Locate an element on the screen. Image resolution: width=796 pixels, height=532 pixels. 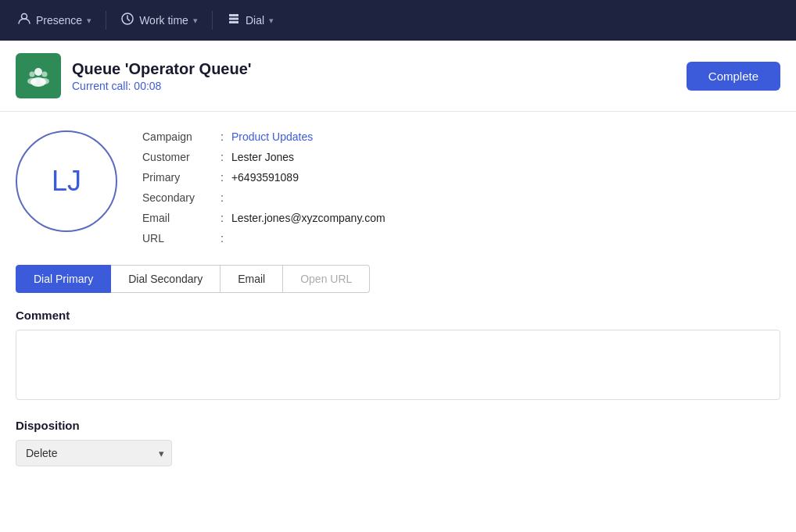
email-button: Email is located at coordinates (252, 279).